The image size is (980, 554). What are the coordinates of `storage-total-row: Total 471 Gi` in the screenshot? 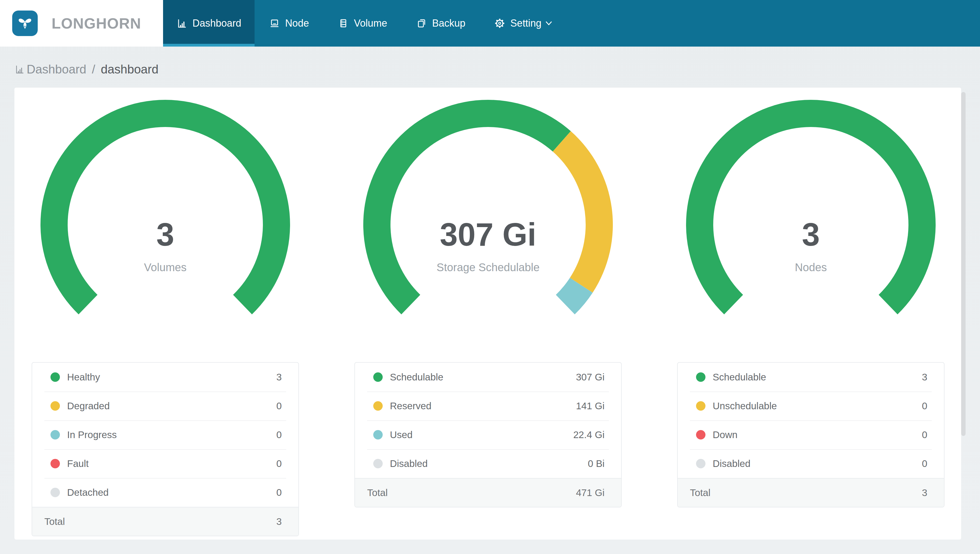 It's located at (488, 492).